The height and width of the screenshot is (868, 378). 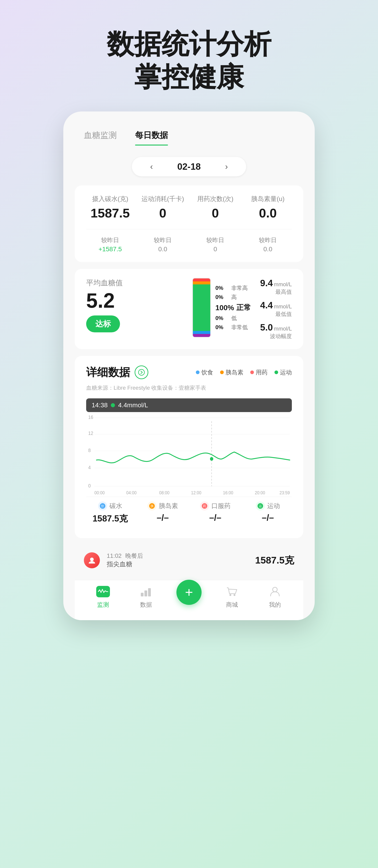 What do you see at coordinates (232, 372) in the screenshot?
I see `legend-insulin: 胰岛素` at bounding box center [232, 372].